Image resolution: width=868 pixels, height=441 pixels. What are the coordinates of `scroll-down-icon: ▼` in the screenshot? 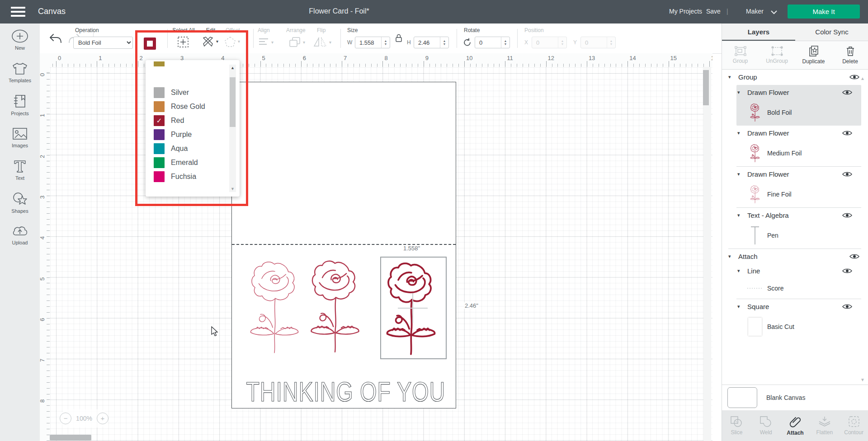 It's located at (232, 189).